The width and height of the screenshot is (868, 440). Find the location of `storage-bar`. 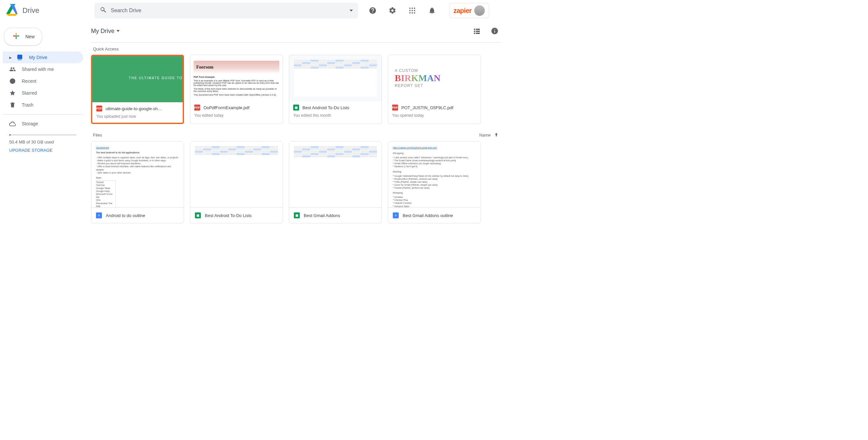

storage-bar is located at coordinates (43, 135).